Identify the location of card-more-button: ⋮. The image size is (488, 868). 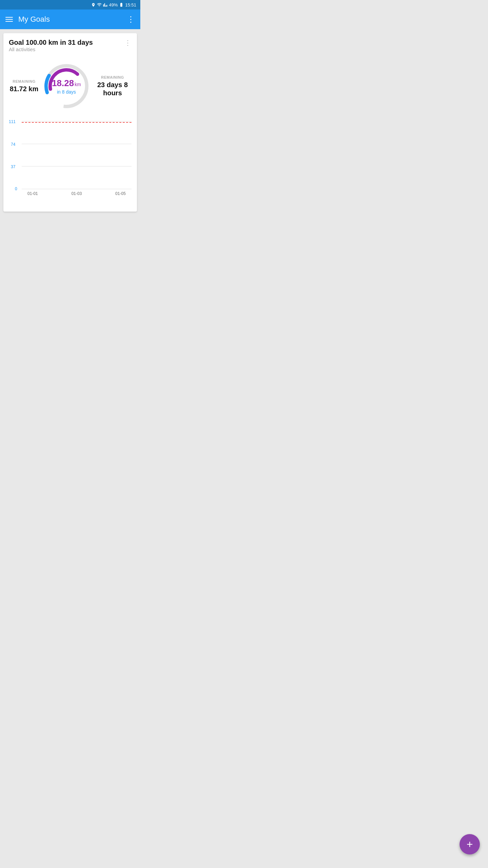
(128, 43).